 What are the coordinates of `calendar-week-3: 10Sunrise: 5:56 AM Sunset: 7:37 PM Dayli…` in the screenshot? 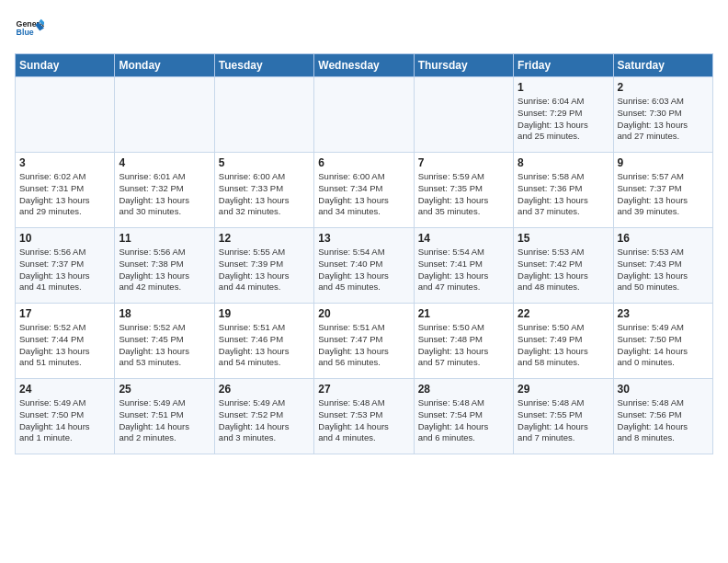 It's located at (364, 266).